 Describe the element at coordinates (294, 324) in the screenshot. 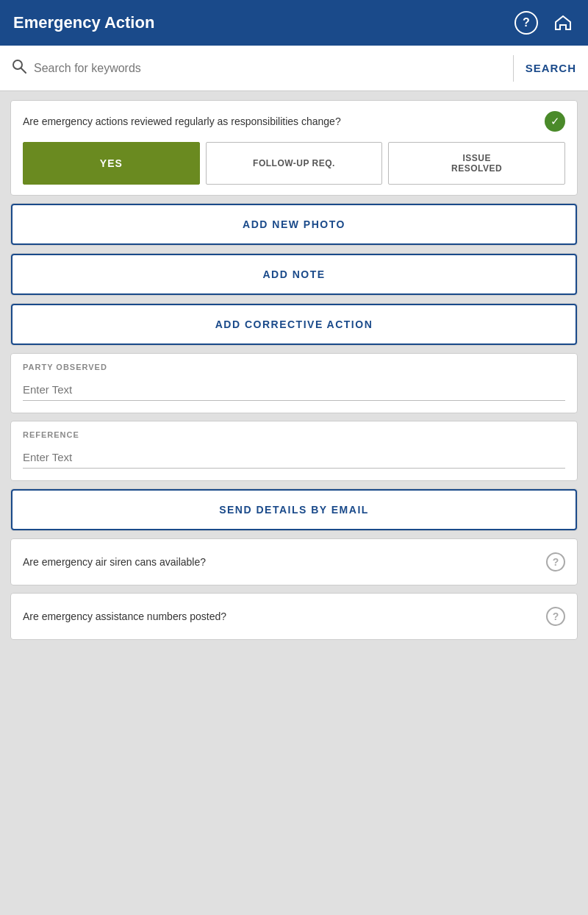

I see `add-corrective-section: ADD CORRECTIVE ACTION` at that location.